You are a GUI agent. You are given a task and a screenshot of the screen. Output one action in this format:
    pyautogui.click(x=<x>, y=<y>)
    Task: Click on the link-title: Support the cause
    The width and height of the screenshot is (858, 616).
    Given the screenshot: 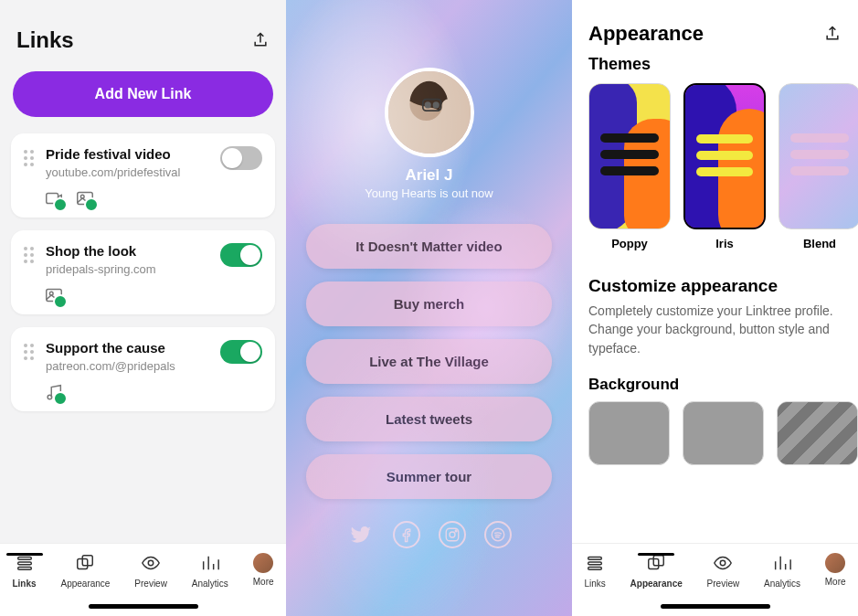 What is the action you would take?
    pyautogui.click(x=133, y=347)
    